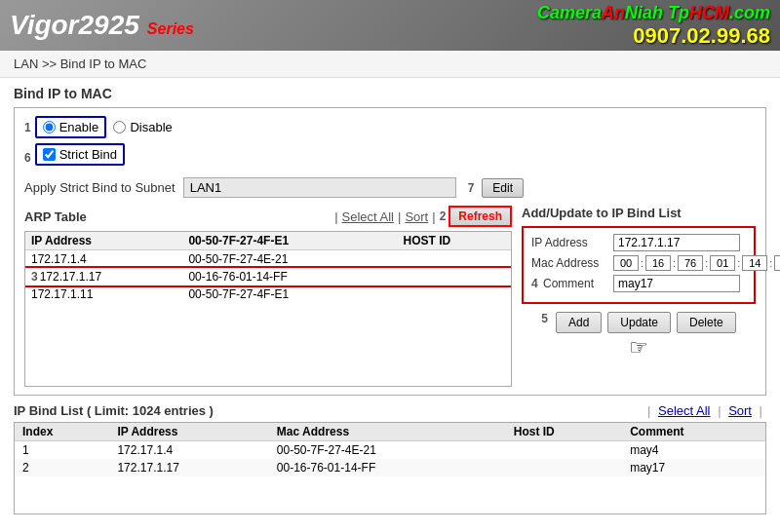  I want to click on subnet-row: Apply Strict Bind to Subnet 7 Edit, so click(390, 187).